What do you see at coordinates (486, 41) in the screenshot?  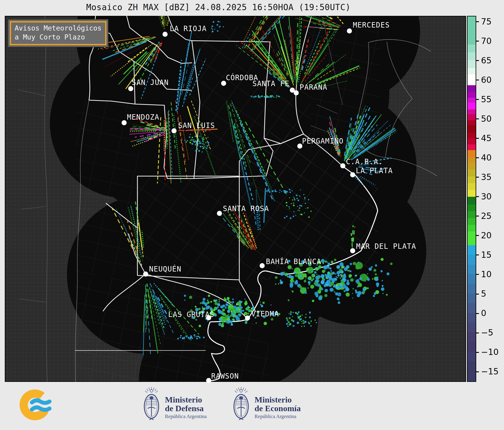 I see `colorbar-tick-label: 70` at bounding box center [486, 41].